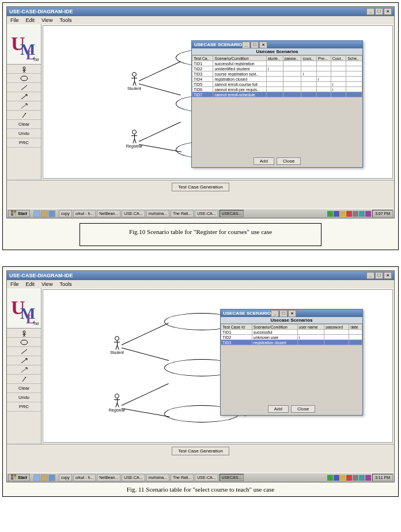 The image size is (401, 532). Describe the element at coordinates (324, 59) in the screenshot. I see `table-header: Pre-..` at that location.